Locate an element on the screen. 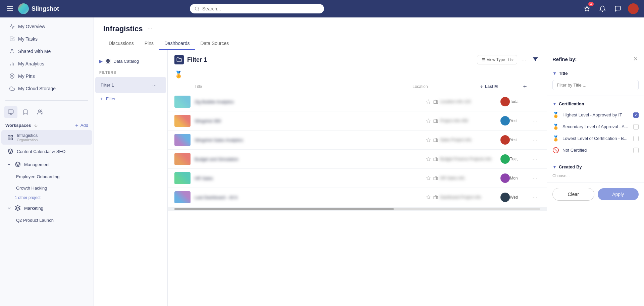 This screenshot has height=306, width=644. refine-section-header-title: ▼ Title is located at coordinates (596, 73).